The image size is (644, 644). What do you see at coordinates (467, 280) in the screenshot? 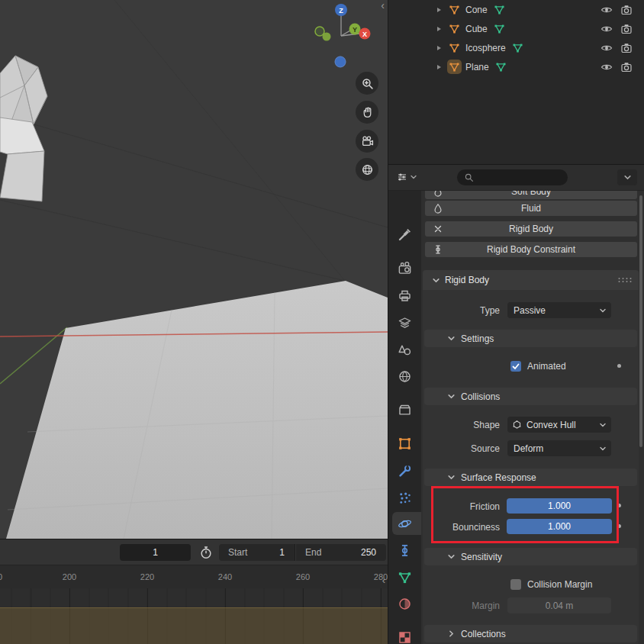
I see `panel-title: Rigid Body` at bounding box center [467, 280].